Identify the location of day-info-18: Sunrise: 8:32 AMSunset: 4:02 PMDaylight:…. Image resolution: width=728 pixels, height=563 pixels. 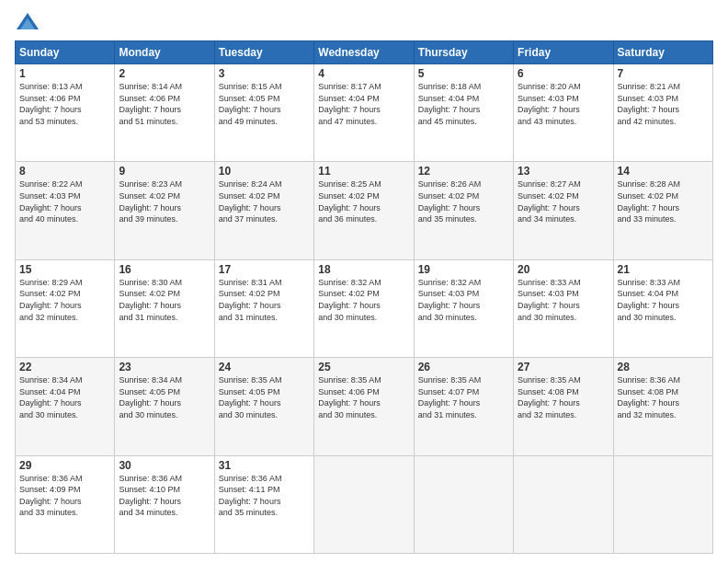
(364, 300).